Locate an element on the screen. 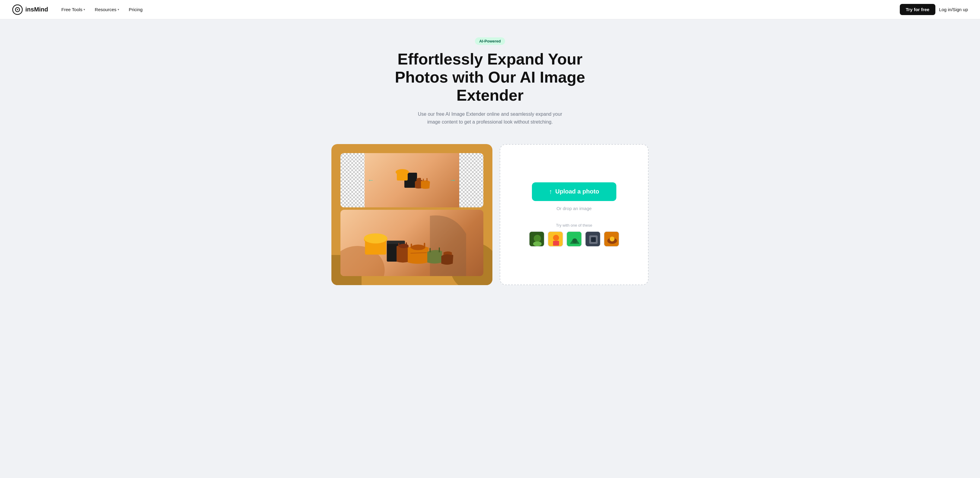  hero-title: Effortlessly Expand Your Photos with Our… is located at coordinates (490, 77).